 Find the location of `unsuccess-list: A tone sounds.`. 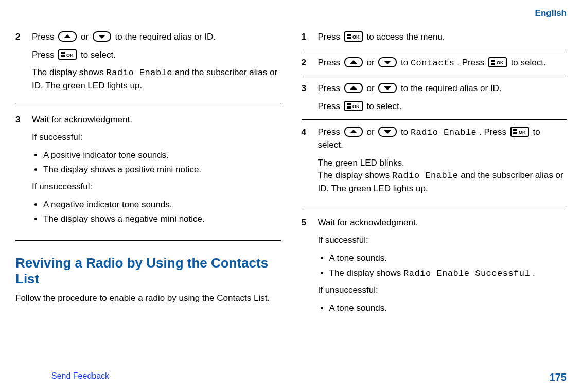

unsuccess-list: A tone sounds. is located at coordinates (427, 309).